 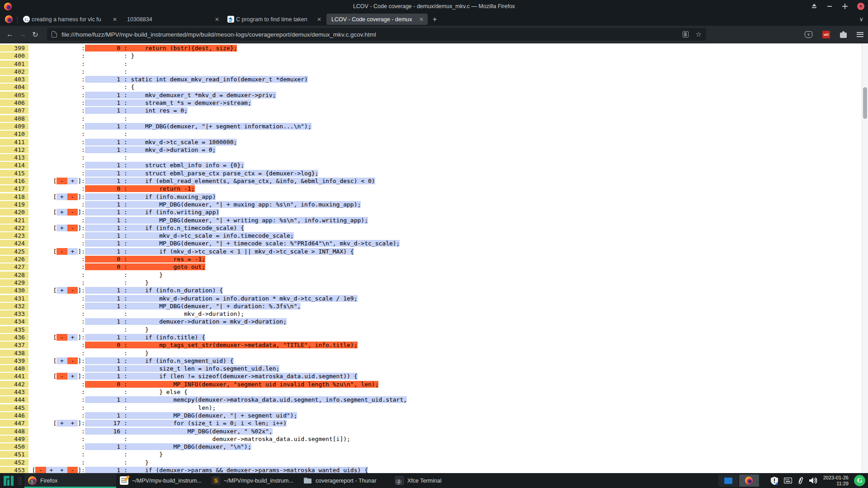 What do you see at coordinates (275, 19) in the screenshot?
I see `browser-tab-3: C program to find time taken✕` at bounding box center [275, 19].